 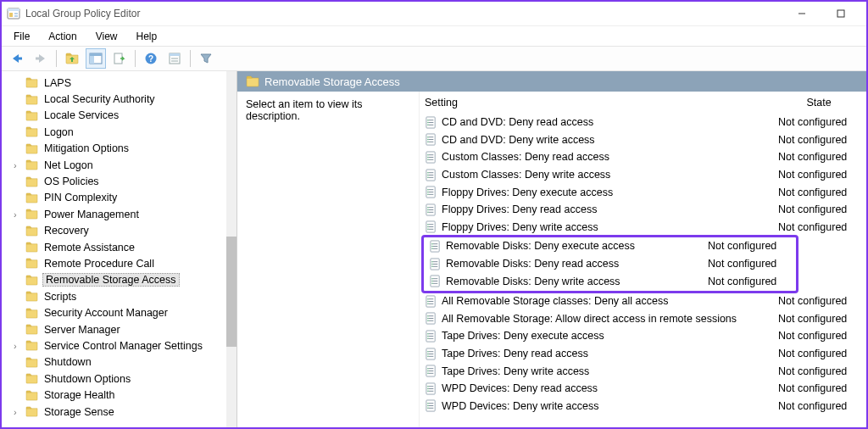 What do you see at coordinates (610, 175) in the screenshot?
I see `setting-name: Custom Classes: Deny write access` at bounding box center [610, 175].